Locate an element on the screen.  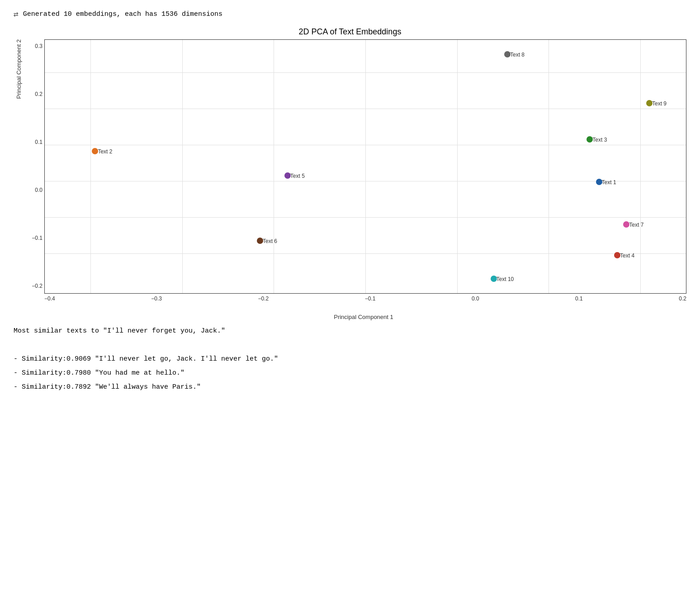
y-tick-4: 0.1 is located at coordinates (34, 142).